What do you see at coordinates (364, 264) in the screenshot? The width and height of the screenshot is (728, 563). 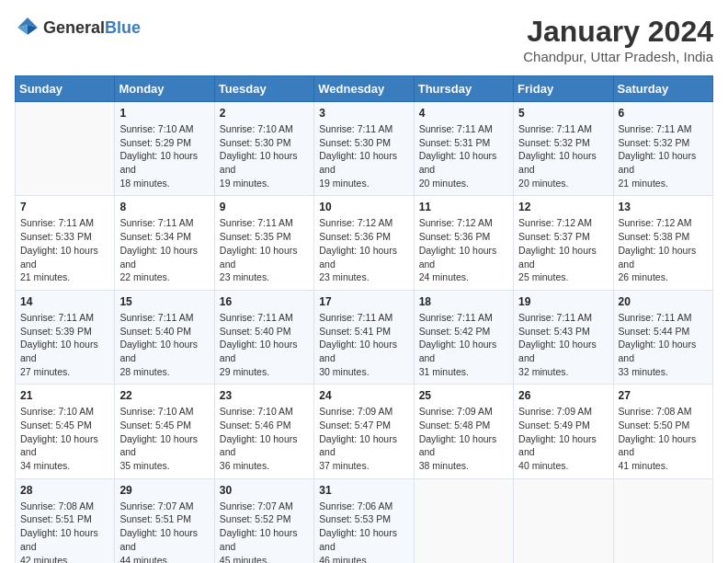 I see `daylight-text: Daylight: 10 hours and23 minutes.` at bounding box center [364, 264].